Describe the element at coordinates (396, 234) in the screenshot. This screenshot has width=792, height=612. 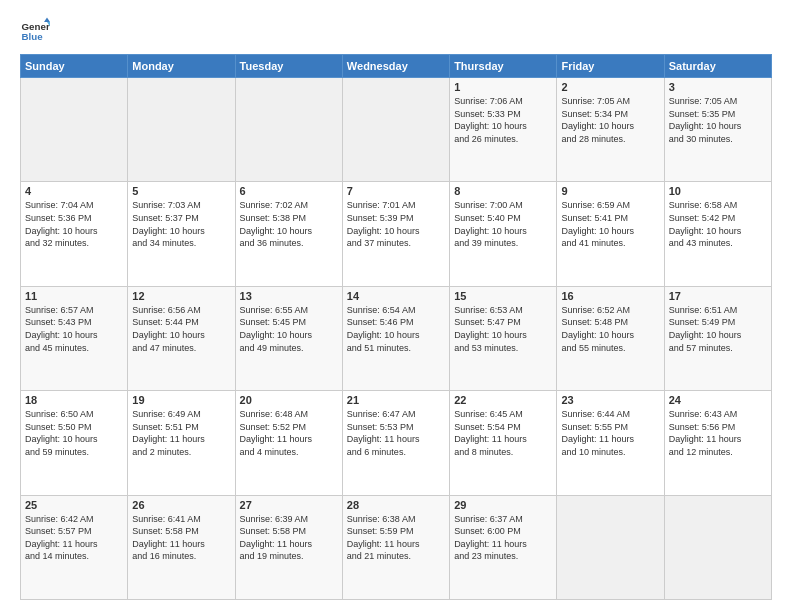
I see `calendar-cell: 7Sunrise: 7:01 AM Sunset: 5:39 PM Daylig…` at that location.